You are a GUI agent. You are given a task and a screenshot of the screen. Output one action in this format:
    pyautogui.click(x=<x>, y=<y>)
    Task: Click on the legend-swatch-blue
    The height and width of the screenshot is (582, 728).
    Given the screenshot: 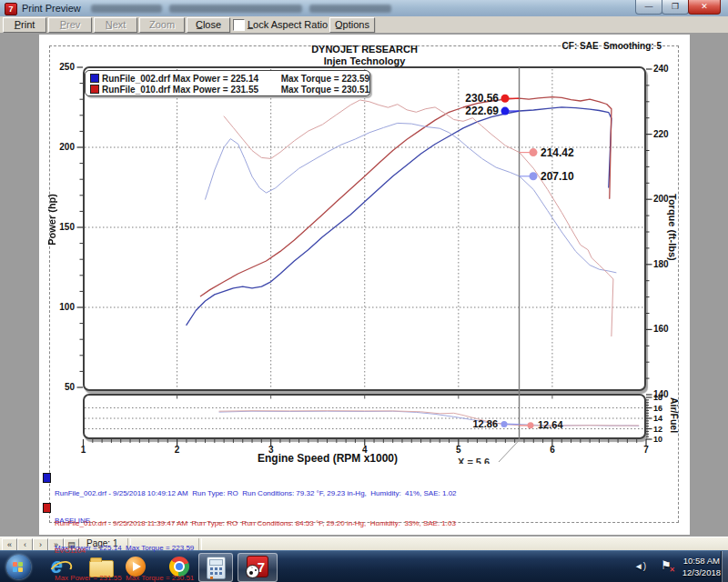 What is the action you would take?
    pyautogui.click(x=95, y=78)
    